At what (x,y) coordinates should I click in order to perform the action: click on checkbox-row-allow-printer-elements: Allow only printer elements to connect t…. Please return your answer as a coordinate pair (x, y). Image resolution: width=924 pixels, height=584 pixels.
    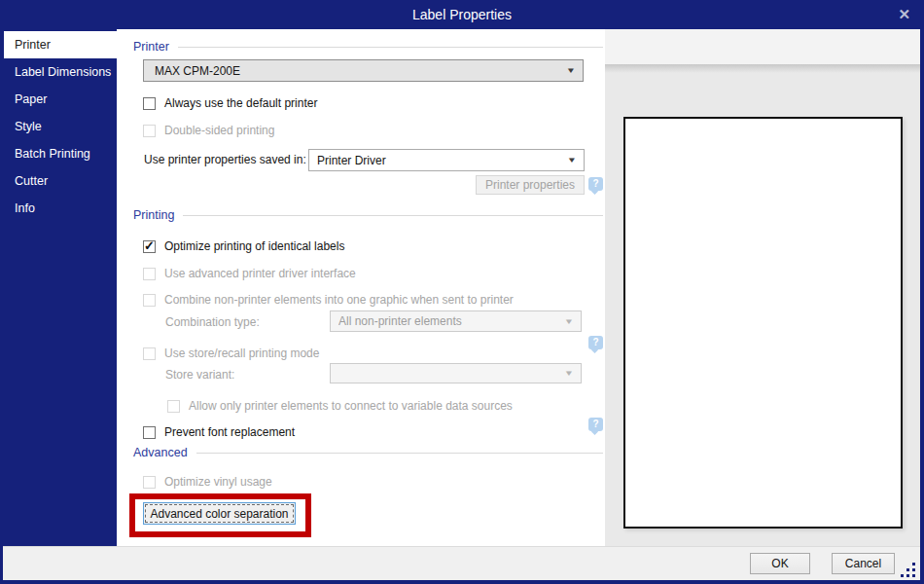
    Looking at the image, I should click on (340, 406).